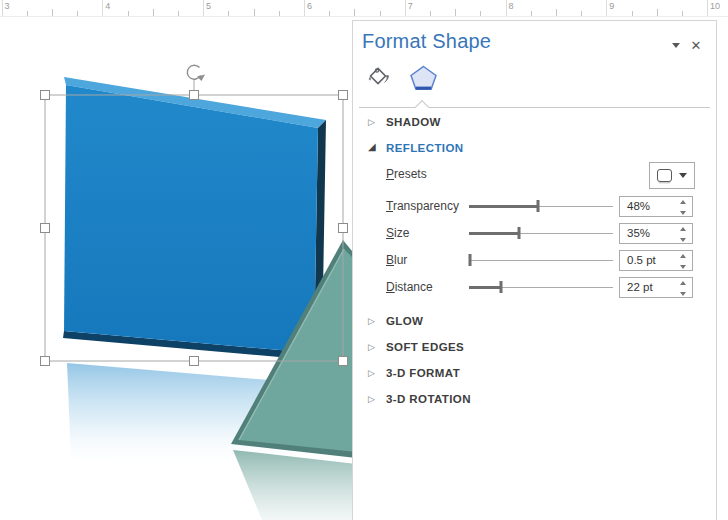 This screenshot has height=520, width=728. Describe the element at coordinates (410, 287) in the screenshot. I see `distance-label: Distance` at that location.